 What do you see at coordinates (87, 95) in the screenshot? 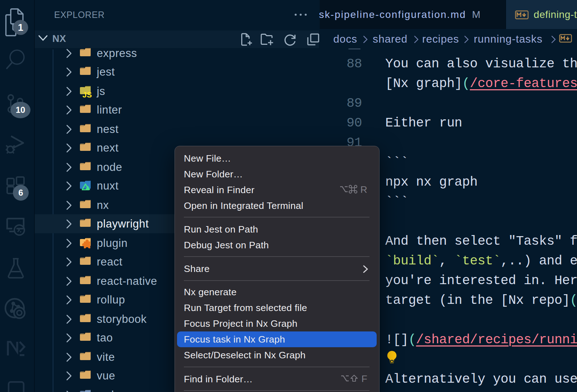
I see `svg-text: JS` at bounding box center [87, 95].